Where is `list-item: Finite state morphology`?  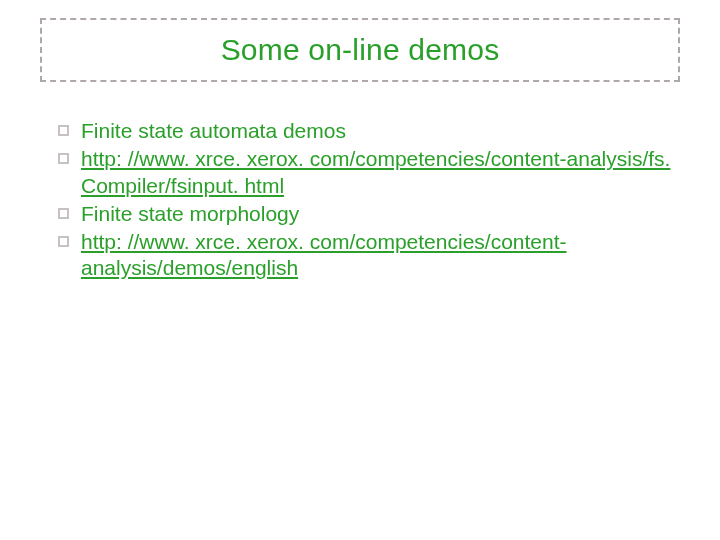
list-item: Finite state morphology is located at coordinates (369, 214).